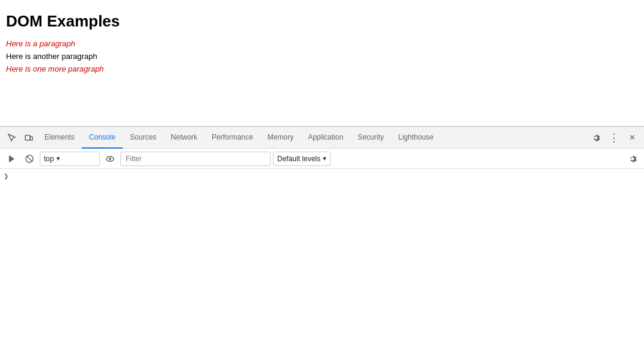  I want to click on tab-elements: Elements, so click(60, 138).